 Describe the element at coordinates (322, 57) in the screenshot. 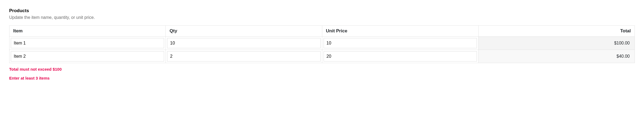

I see `table-row: $40.00` at that location.